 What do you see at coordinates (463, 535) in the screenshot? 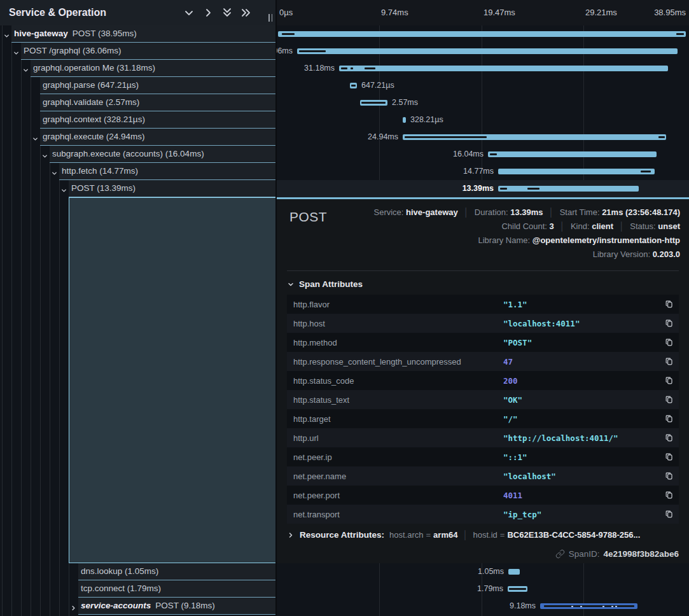
I see `resource-attributes-toggle: Resource Attributes: host.arch=arm64│hos…` at bounding box center [463, 535].